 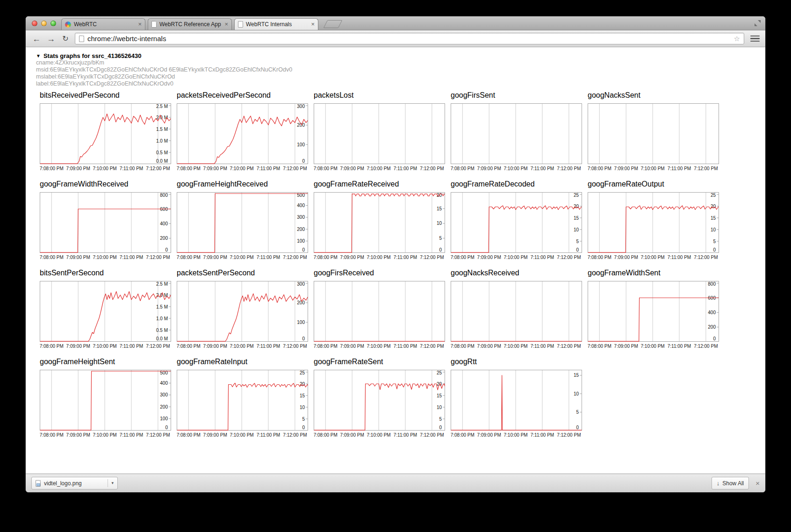 What do you see at coordinates (654, 96) in the screenshot?
I see `chart-title: googNacksSent` at bounding box center [654, 96].